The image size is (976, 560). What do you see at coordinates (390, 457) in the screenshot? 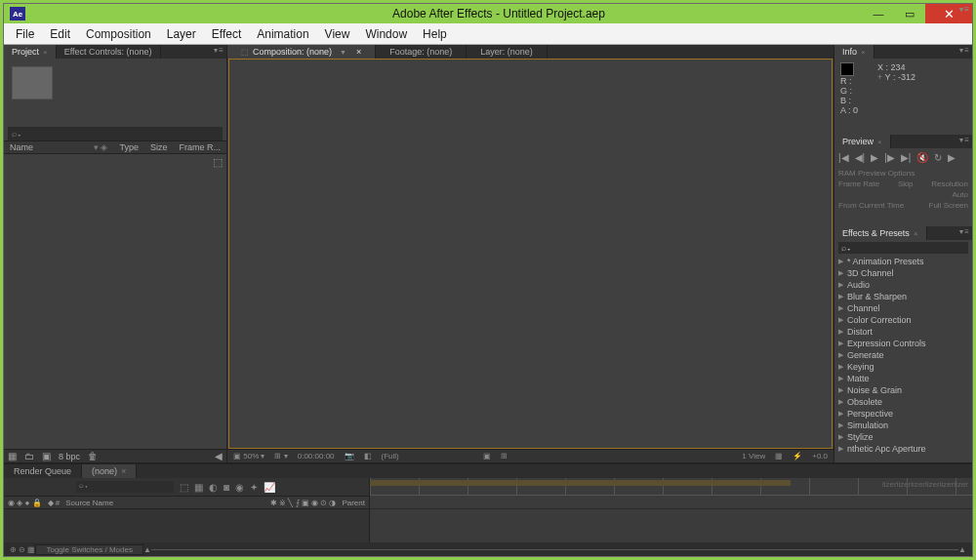
I see `res-dropdown: (Full)` at bounding box center [390, 457].